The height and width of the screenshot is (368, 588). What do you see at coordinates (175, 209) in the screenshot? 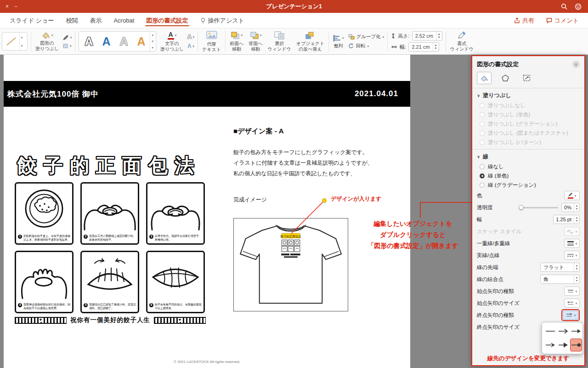
I see `hands-illustration` at bounding box center [175, 209].